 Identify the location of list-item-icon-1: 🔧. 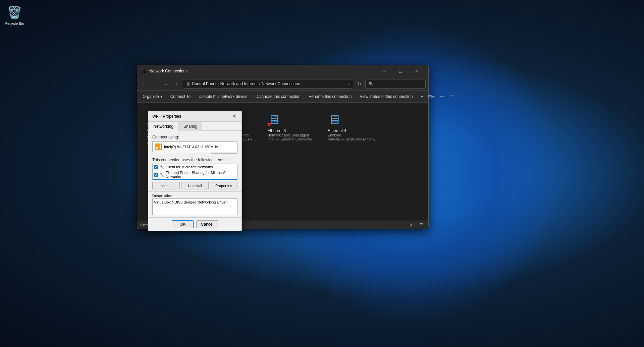
(162, 175).